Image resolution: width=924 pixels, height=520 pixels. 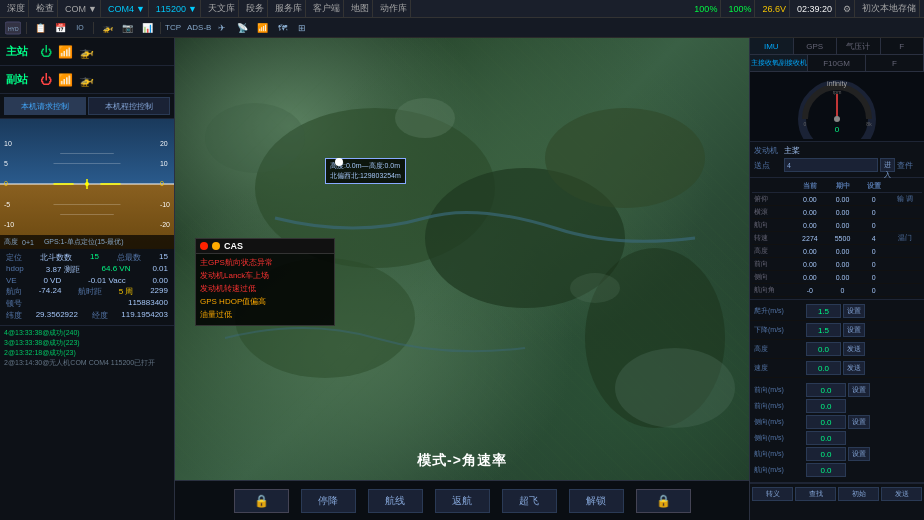 I want to click on tab-main-receiver: 主接收氧副接收机, so click(x=779, y=63).